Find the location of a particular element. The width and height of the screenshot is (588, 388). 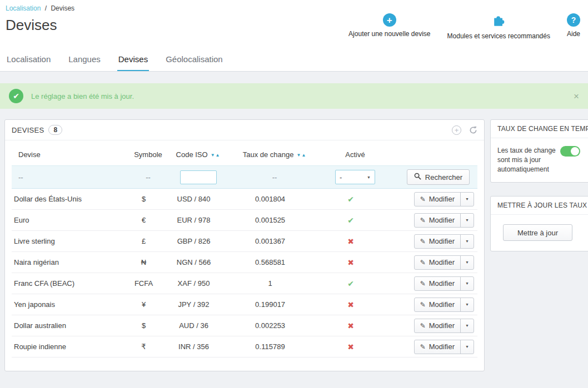

currencies-panel-header: DEVISES 8 is located at coordinates (245, 130).